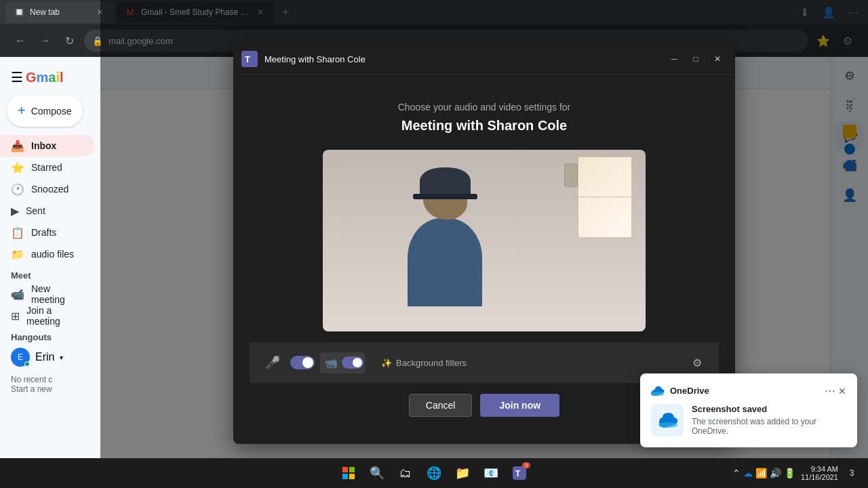 This screenshot has height=488, width=868. Describe the element at coordinates (526, 465) in the screenshot. I see `teams-badge: 3` at that location.